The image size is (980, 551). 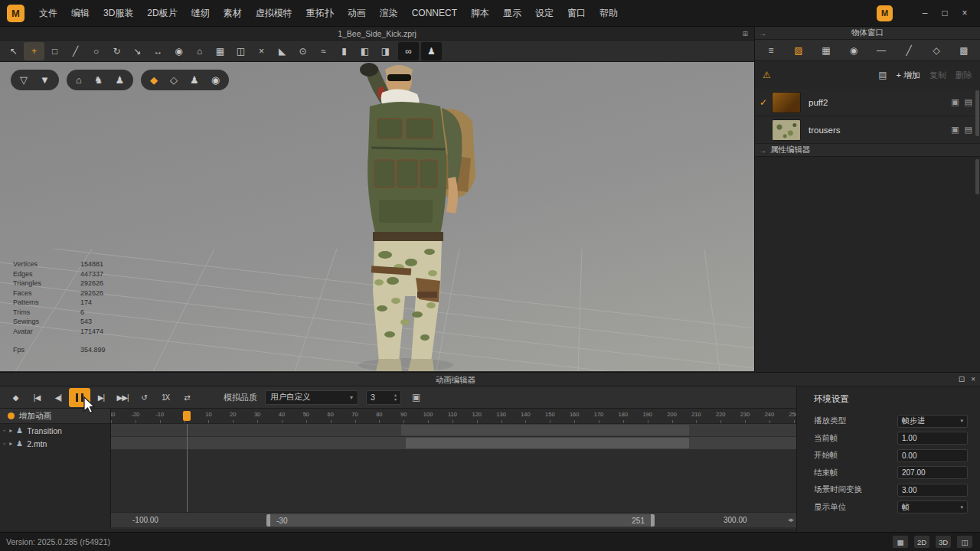 I want to click on topstitch-tab: ▩, so click(x=964, y=51).